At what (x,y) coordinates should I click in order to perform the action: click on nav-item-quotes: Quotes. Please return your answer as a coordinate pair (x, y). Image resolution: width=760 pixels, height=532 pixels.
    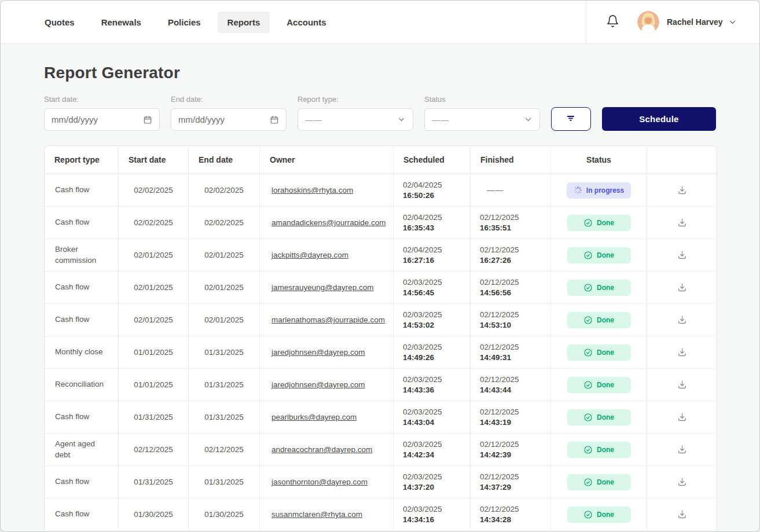
    Looking at the image, I should click on (60, 22).